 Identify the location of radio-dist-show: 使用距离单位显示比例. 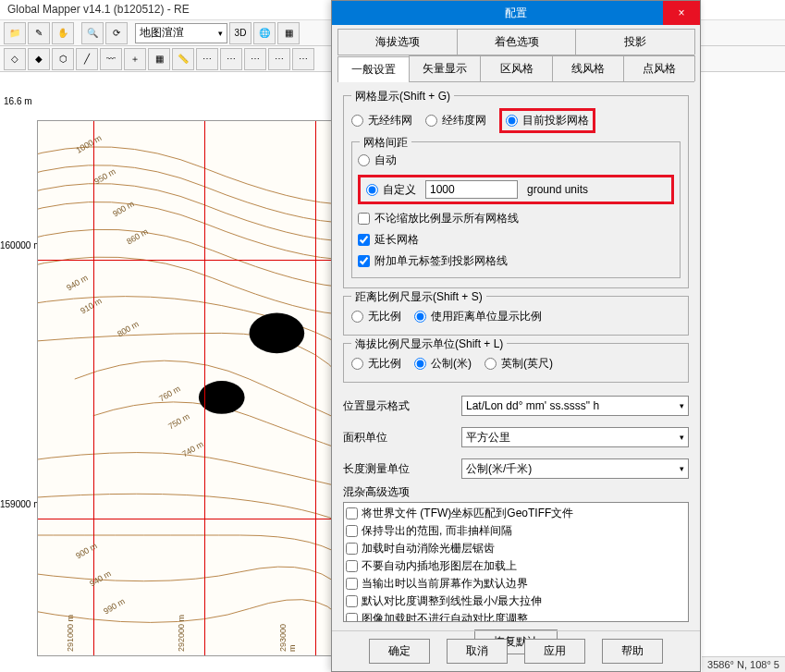
(478, 316).